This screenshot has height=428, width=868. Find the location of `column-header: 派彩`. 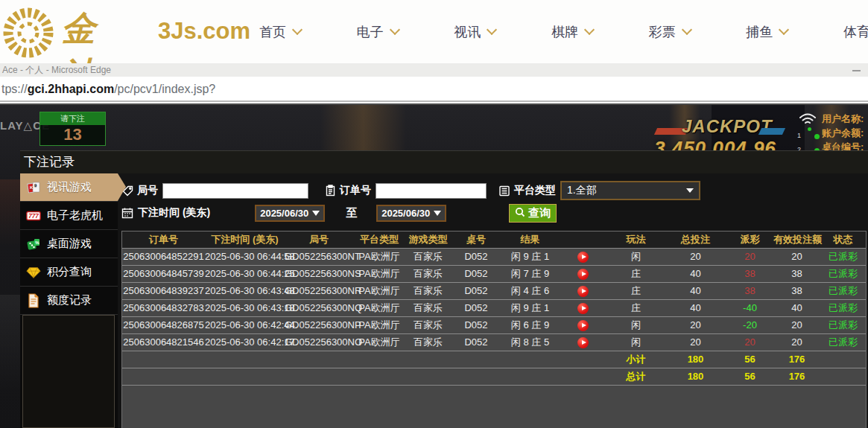

column-header: 派彩 is located at coordinates (750, 240).